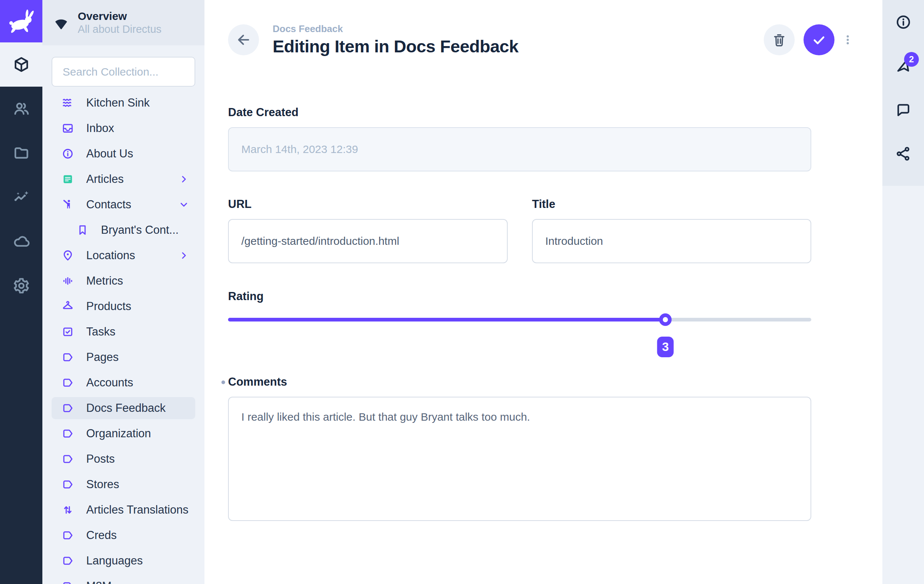 This screenshot has width=924, height=584. Describe the element at coordinates (145, 230) in the screenshot. I see `collection-label: Bryant's Cont...` at that location.